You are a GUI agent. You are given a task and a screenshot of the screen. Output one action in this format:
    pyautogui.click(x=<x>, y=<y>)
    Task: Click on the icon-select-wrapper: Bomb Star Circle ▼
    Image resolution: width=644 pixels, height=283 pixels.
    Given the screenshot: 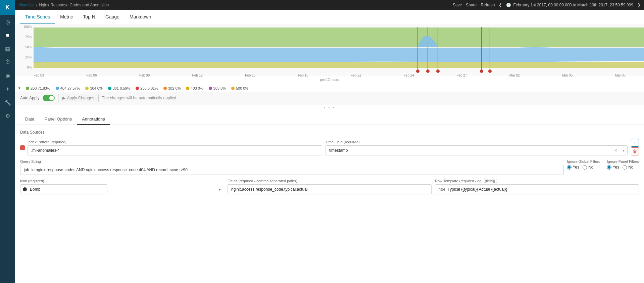 What is the action you would take?
    pyautogui.click(x=122, y=189)
    